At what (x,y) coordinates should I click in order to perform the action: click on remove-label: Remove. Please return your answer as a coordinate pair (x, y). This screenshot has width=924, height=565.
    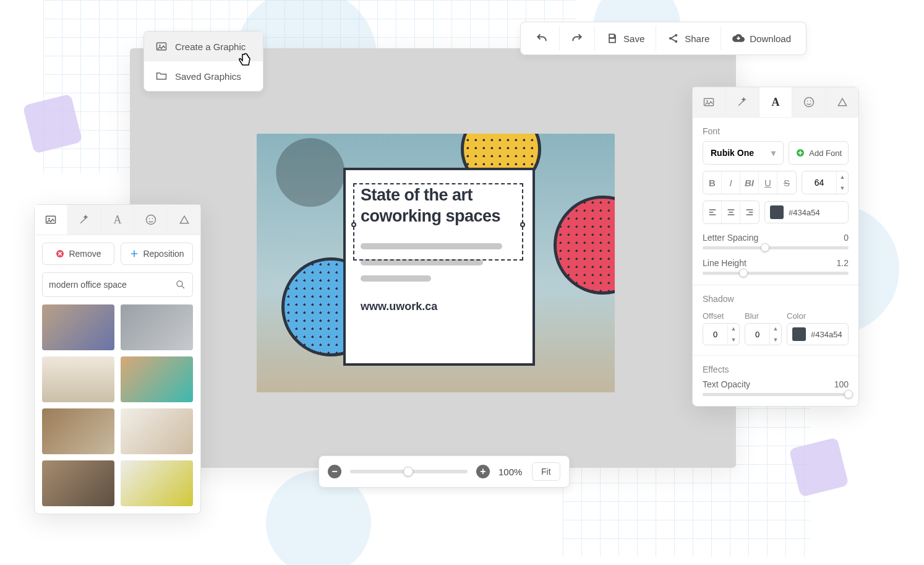
    Looking at the image, I should click on (85, 254).